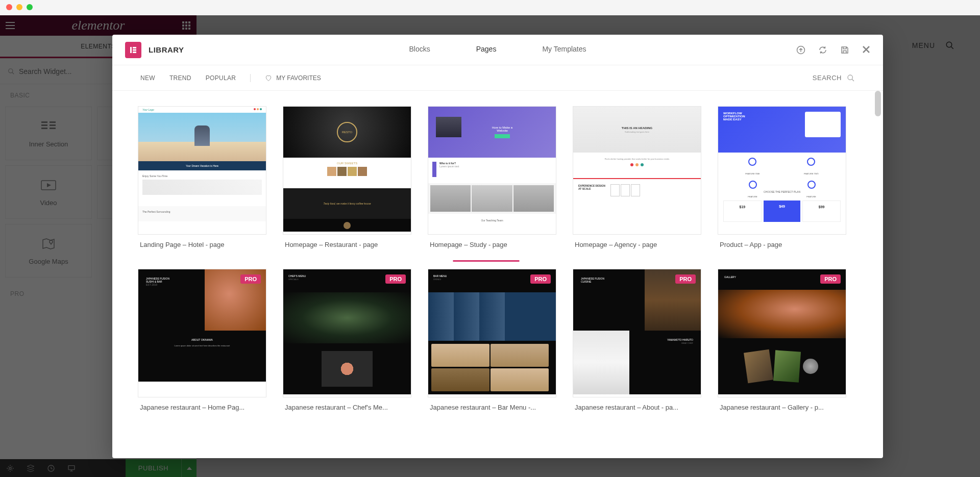 This screenshot has height=477, width=980. Describe the element at coordinates (250, 78) in the screenshot. I see `filter-divider` at that location.